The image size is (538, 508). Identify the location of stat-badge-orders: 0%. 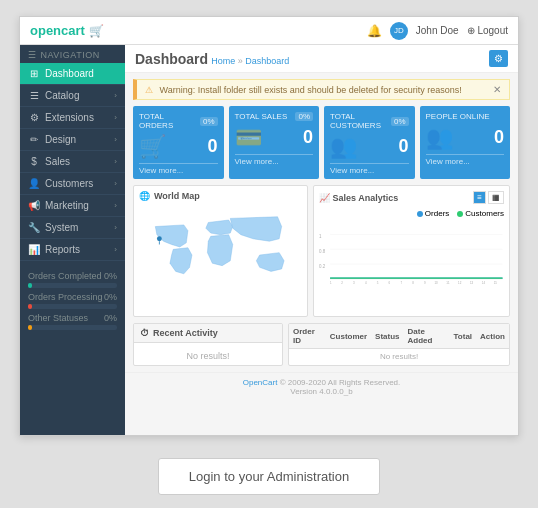
(209, 122).